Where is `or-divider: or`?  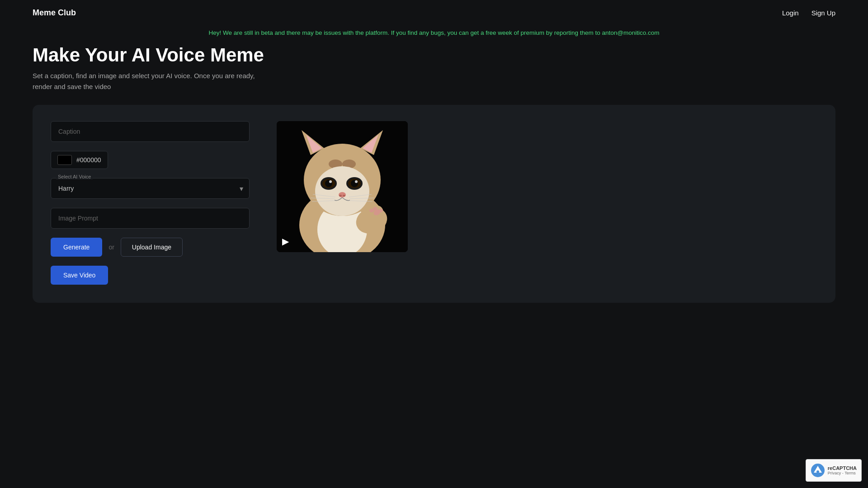 or-divider: or is located at coordinates (111, 247).